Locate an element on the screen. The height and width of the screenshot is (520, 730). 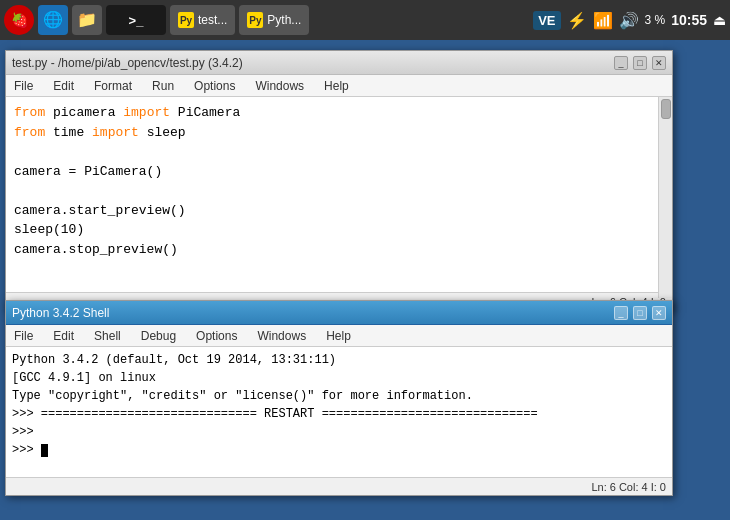
editor-close-button: ✕ is located at coordinates (659, 63).